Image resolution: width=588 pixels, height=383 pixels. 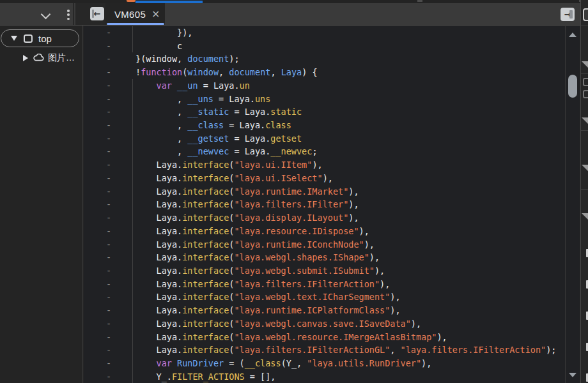 What do you see at coordinates (257, 258) in the screenshot?
I see `code-text: Laya.interface("laya.webgl.shapes.IShape…` at bounding box center [257, 258].